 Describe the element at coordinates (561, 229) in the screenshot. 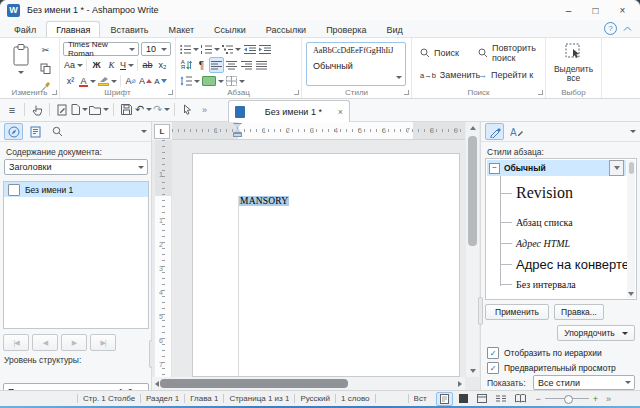

I see `paragraph-styles-list: − Обычный Revision Абзац списка Адрес HT…` at that location.